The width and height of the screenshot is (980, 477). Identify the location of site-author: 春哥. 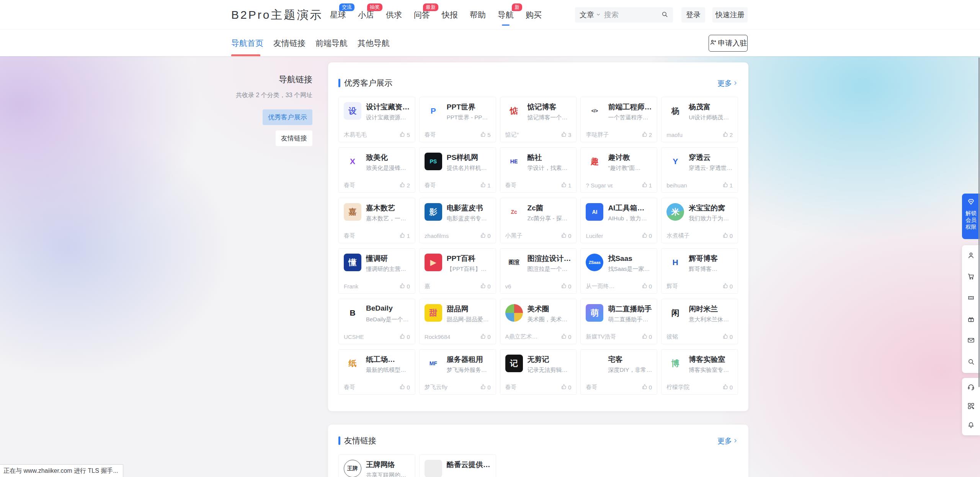
(511, 387).